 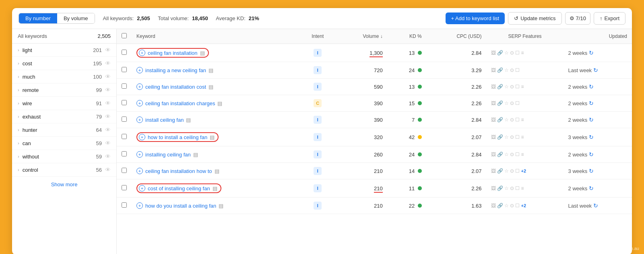 I want to click on kd-cell: 15, so click(x=407, y=103).